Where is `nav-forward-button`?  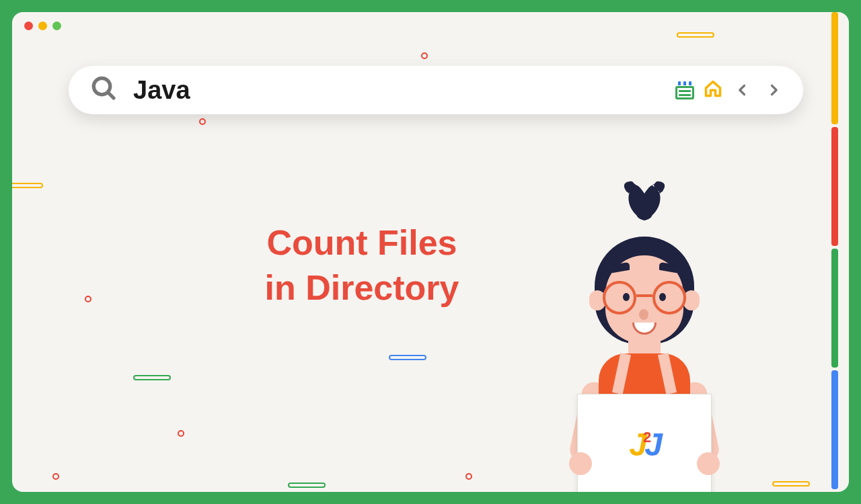
nav-forward-button is located at coordinates (774, 90).